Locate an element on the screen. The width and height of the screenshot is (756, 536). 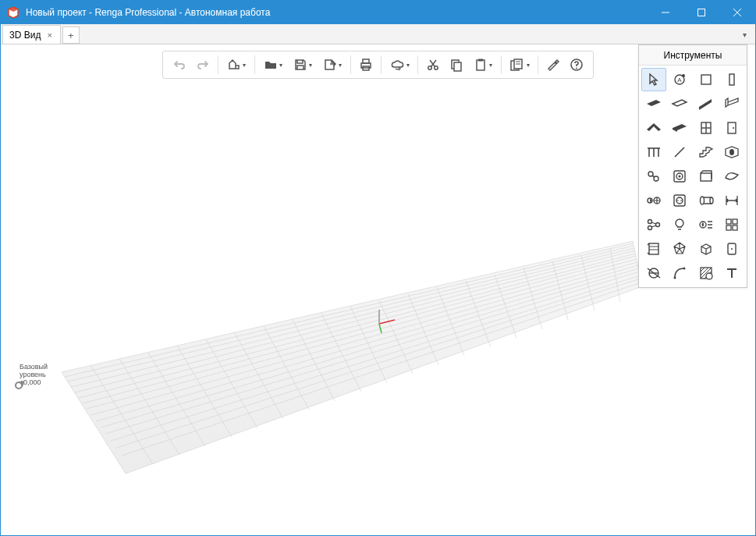
tool-beam is located at coordinates (732, 104).